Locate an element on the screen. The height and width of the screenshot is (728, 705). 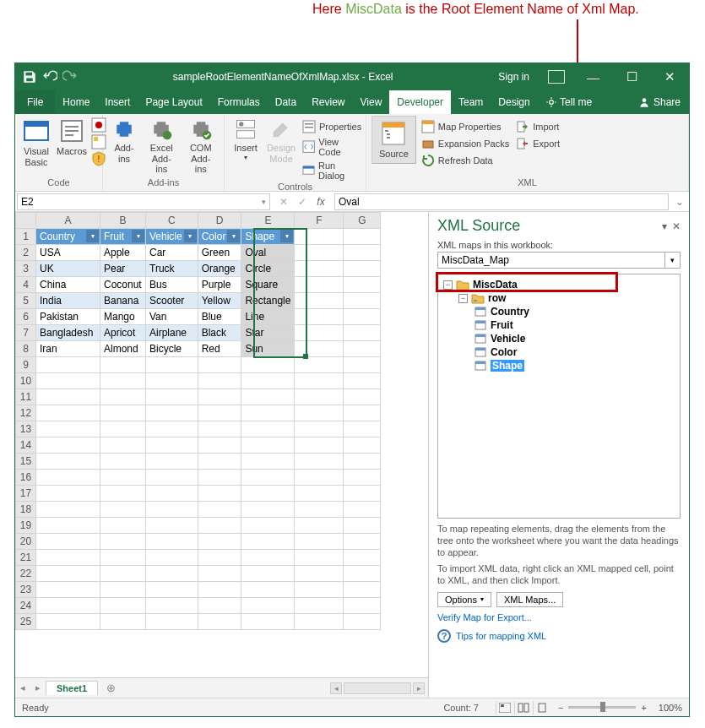
row-header: 8 is located at coordinates (26, 350).